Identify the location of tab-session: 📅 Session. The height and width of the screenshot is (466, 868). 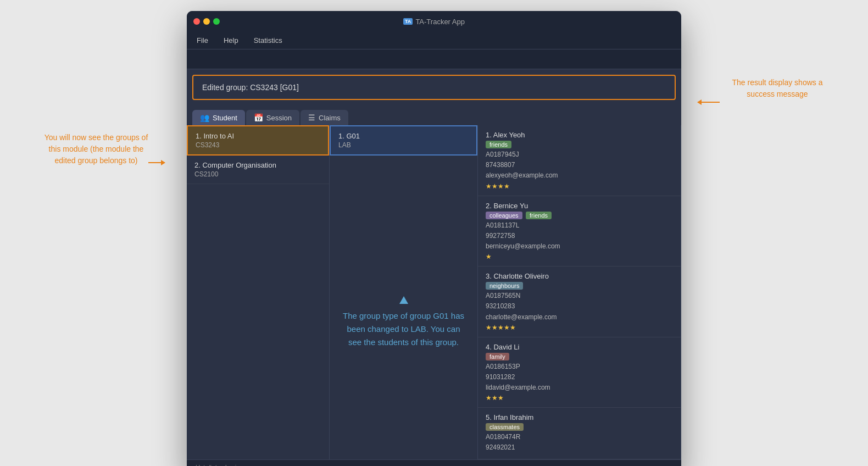
(272, 118).